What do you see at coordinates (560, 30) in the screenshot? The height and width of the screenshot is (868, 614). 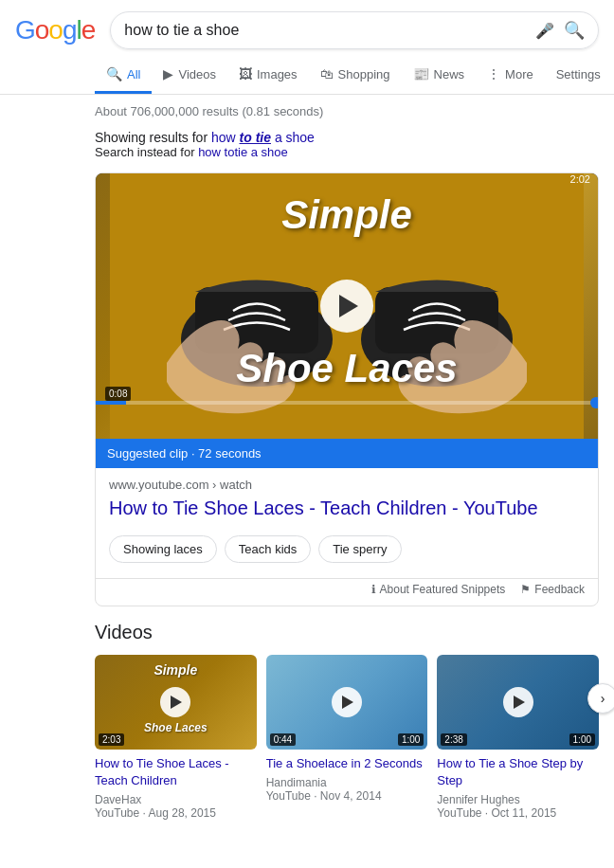 I see `search-icons: 🎤 🔍` at bounding box center [560, 30].